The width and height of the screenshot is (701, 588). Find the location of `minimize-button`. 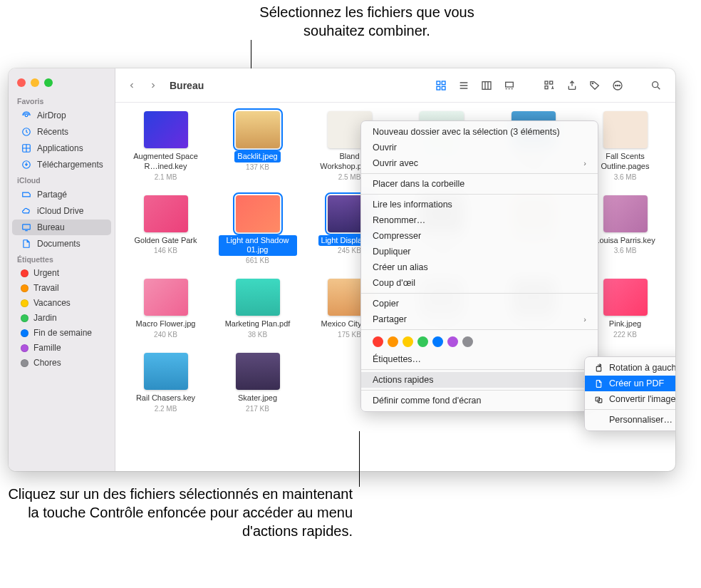

minimize-button is located at coordinates (35, 83).